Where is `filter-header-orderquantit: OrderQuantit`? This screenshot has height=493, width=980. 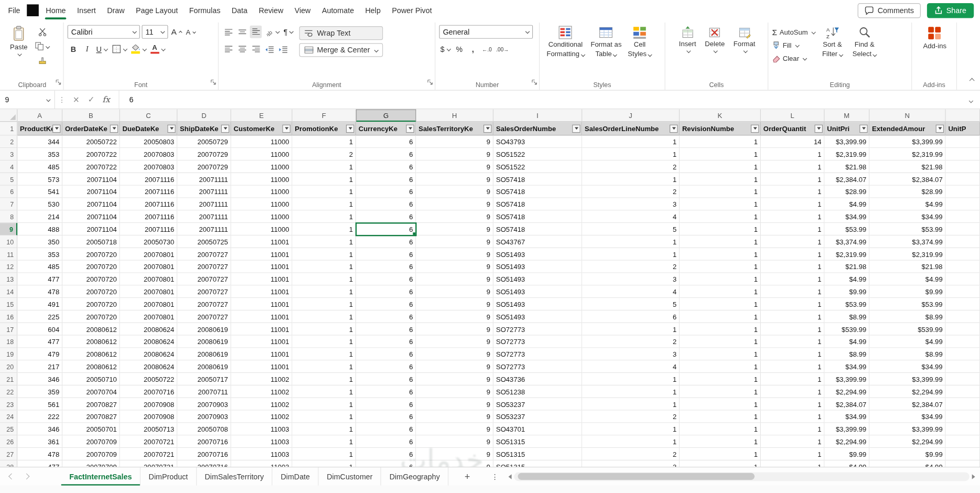
filter-header-orderquantit: OrderQuantit is located at coordinates (793, 128).